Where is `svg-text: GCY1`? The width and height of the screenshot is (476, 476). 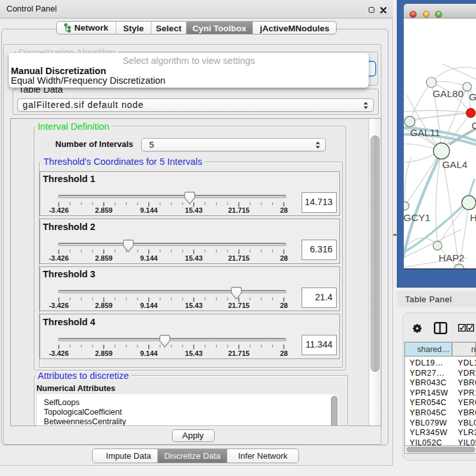
svg-text: GCY1 is located at coordinates (417, 217).